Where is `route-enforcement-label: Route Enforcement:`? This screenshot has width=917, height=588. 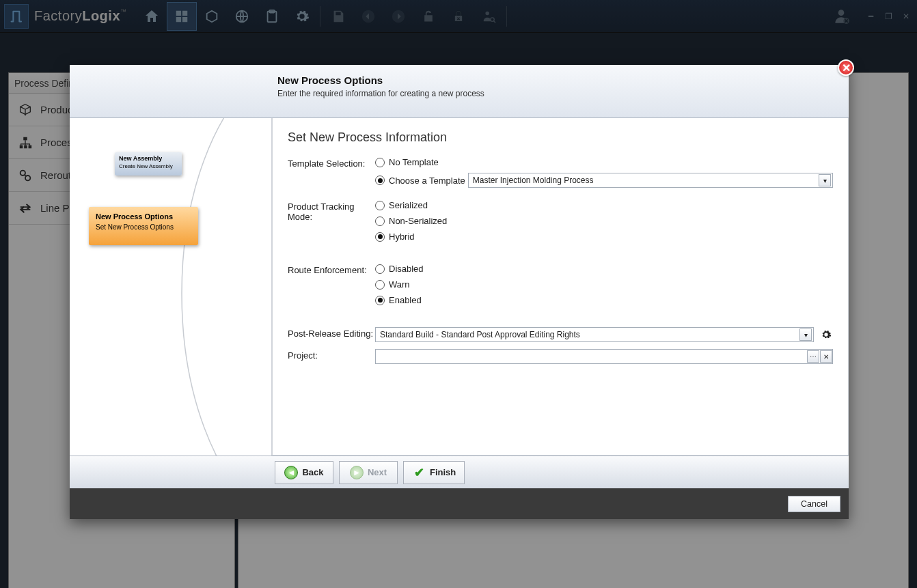
route-enforcement-label: Route Enforcement: is located at coordinates (331, 287).